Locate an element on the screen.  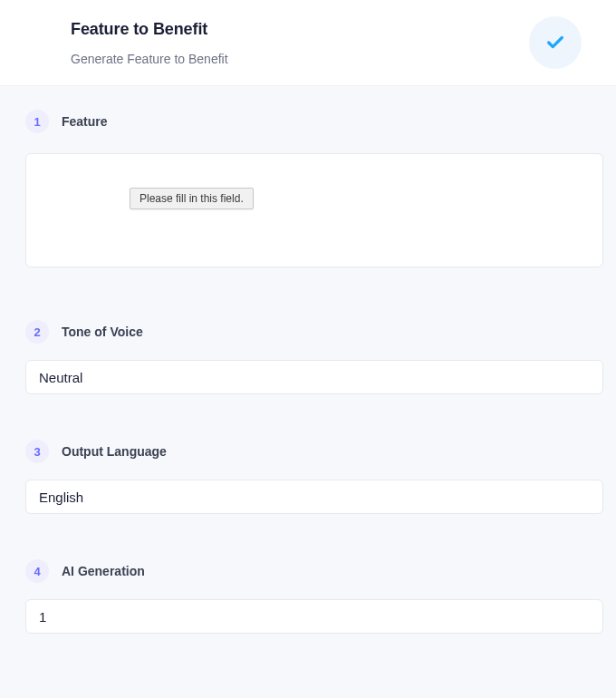
validation-tooltip: Please fill in this field. is located at coordinates (192, 199).